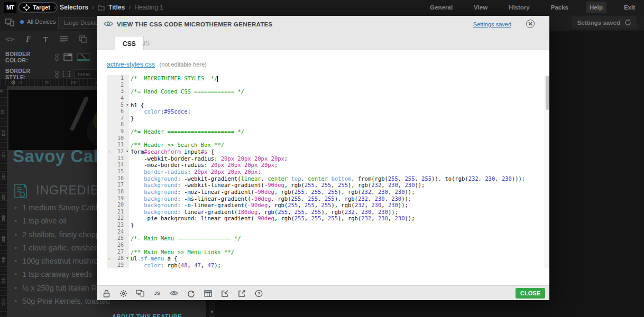 The width and height of the screenshot is (644, 317). Describe the element at coordinates (63, 39) in the screenshot. I see `list-icon` at that location.